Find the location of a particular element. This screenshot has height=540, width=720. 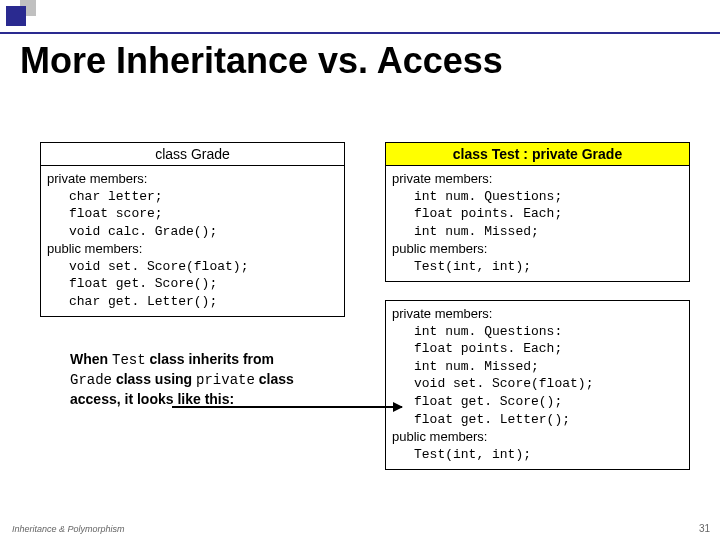

result-box-body: private members: int num. Questions: flo… is located at coordinates (538, 385).